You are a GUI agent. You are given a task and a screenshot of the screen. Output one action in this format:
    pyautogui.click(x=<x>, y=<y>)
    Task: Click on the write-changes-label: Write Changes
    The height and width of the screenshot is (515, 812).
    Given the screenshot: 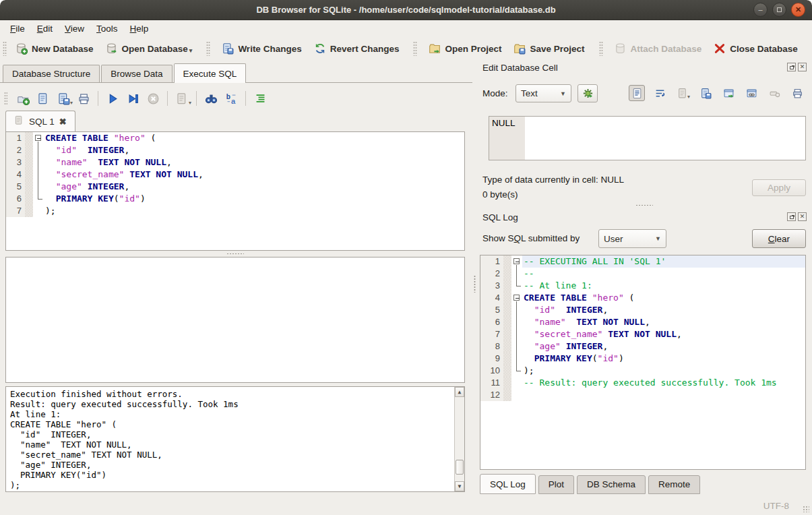 What is the action you would take?
    pyautogui.click(x=270, y=49)
    